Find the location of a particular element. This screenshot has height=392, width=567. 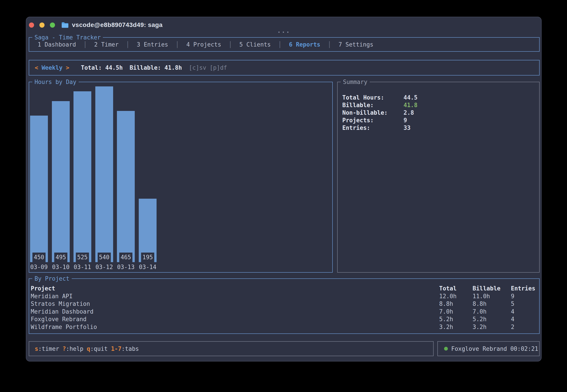

hint-key: ? is located at coordinates (64, 349).